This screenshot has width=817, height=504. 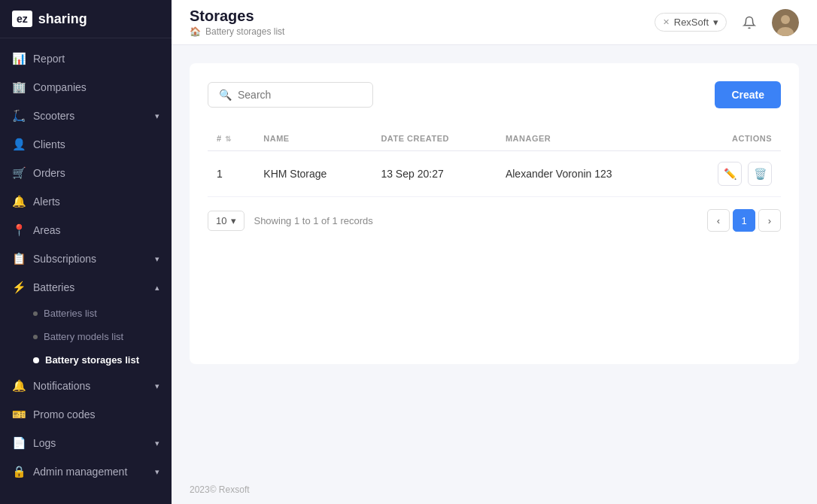 I want to click on tenant-remove-icon: ✕, so click(x=667, y=23).